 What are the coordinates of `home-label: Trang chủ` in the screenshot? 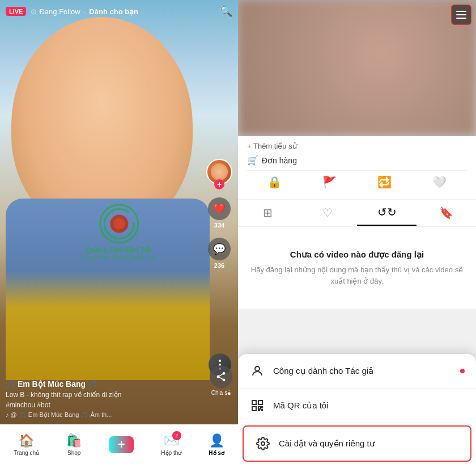 It's located at (26, 453).